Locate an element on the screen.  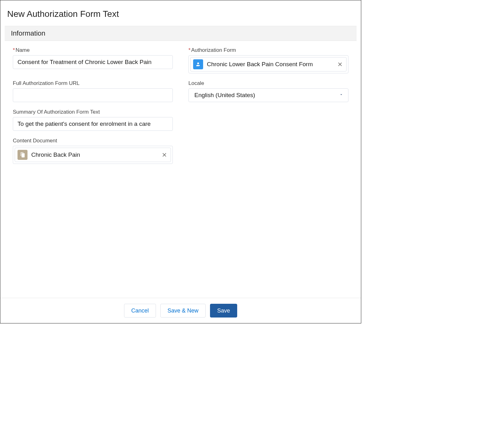
locale-label: Locale is located at coordinates (268, 83).